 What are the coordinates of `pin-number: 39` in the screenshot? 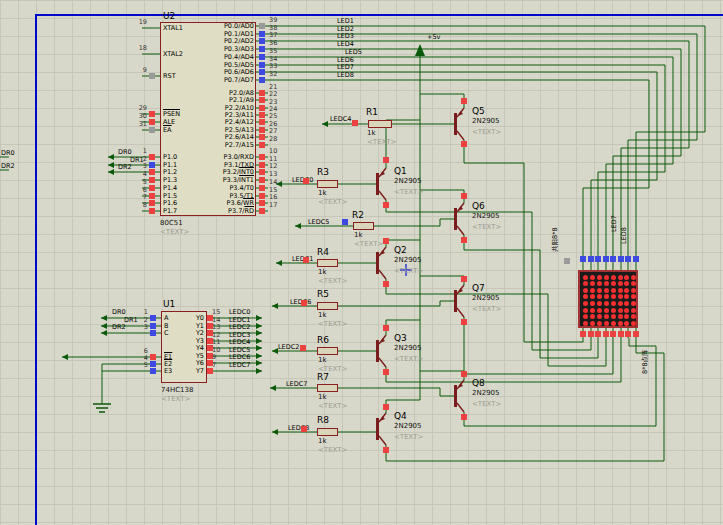 It's located at (273, 20).